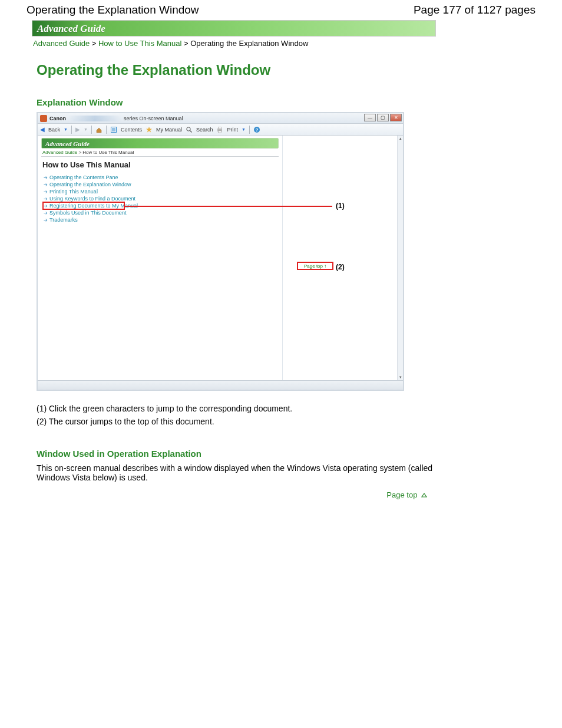 The width and height of the screenshot is (562, 728). What do you see at coordinates (160, 165) in the screenshot?
I see `inner-section-title: How to Use This Manual` at bounding box center [160, 165].